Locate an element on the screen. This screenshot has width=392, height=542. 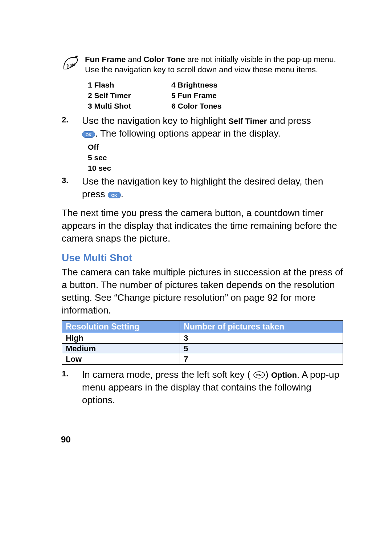
table-header: Resolution Setting is located at coordinates (121, 327).